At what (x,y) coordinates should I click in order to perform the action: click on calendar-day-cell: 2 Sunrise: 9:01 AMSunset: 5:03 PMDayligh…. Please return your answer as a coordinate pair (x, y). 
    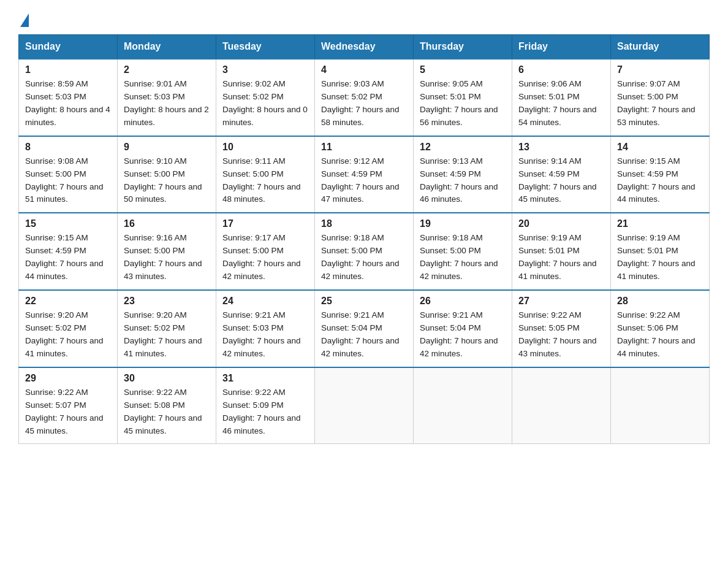
    Looking at the image, I should click on (167, 98).